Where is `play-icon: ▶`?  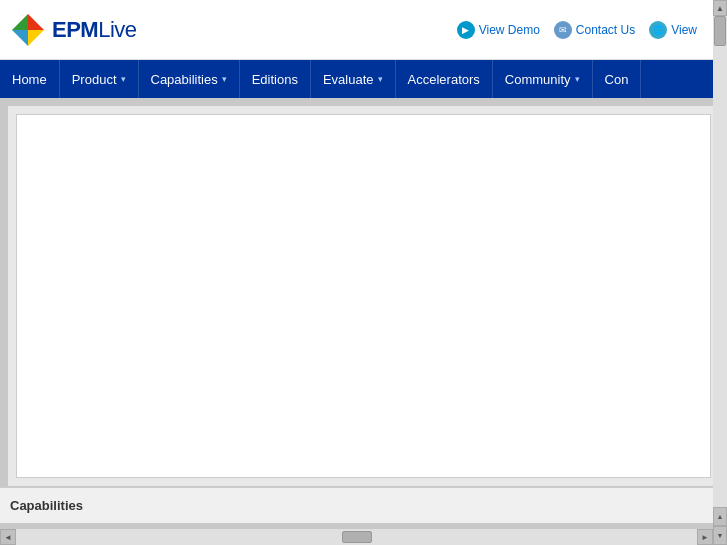
play-icon: ▶ is located at coordinates (466, 30).